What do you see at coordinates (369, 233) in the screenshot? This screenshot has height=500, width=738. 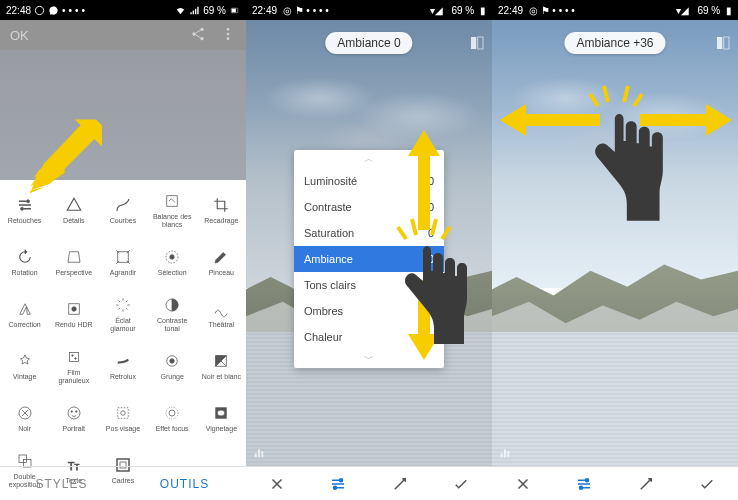 I see `adj-saturation: Saturation0` at bounding box center [369, 233].